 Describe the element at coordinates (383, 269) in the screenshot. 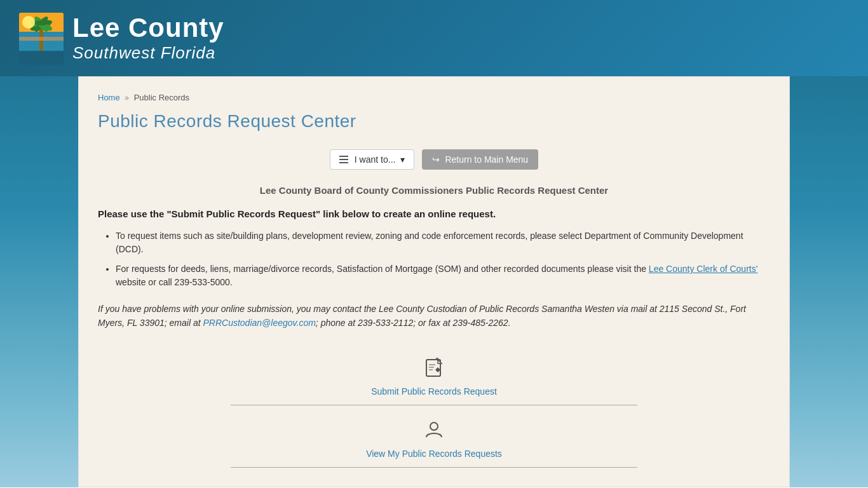

I see `bullet-text-2-prefix: For requests for deeds, liens, marriage/…` at that location.